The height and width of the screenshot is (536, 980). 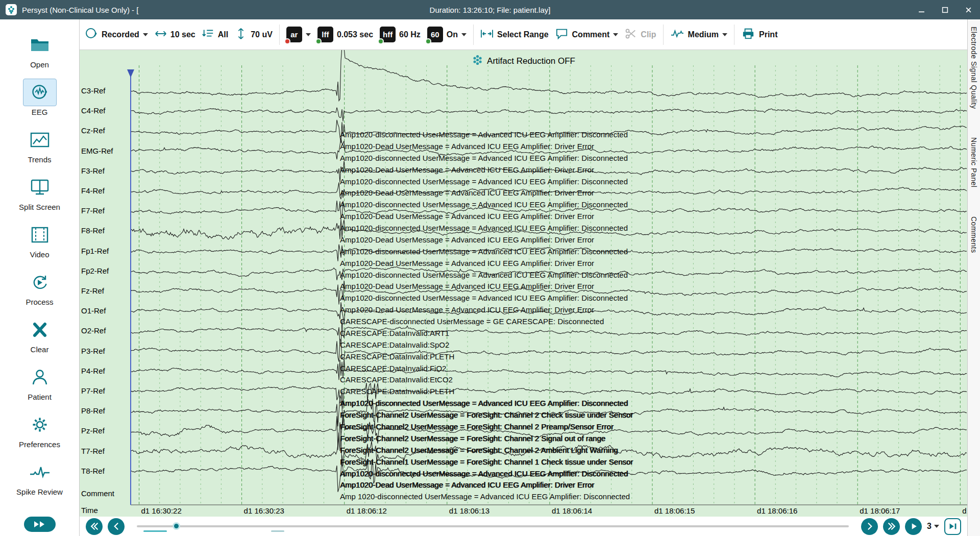 I want to click on display-filter-selector: Medium, so click(x=699, y=35).